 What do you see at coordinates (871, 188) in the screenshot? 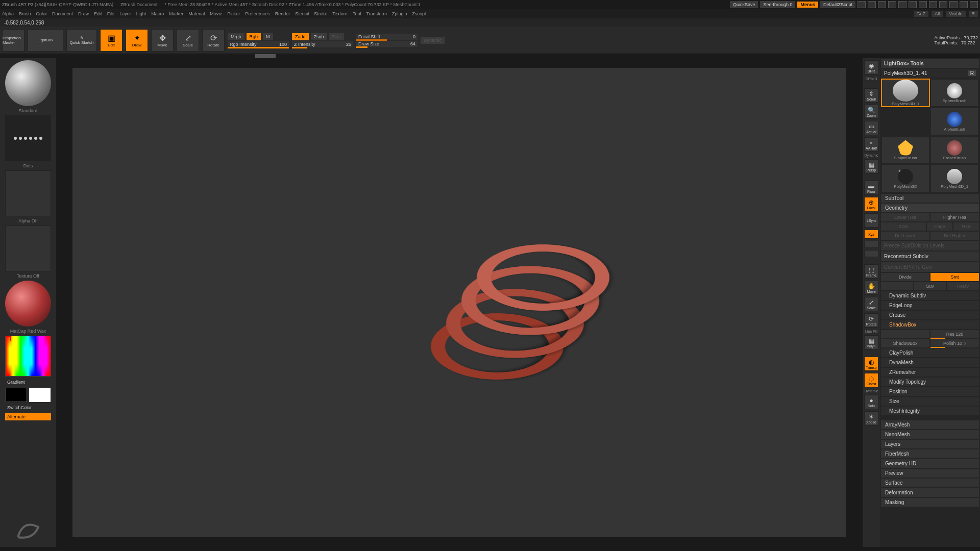
I see `floor-button: ▬Floor` at bounding box center [871, 188].